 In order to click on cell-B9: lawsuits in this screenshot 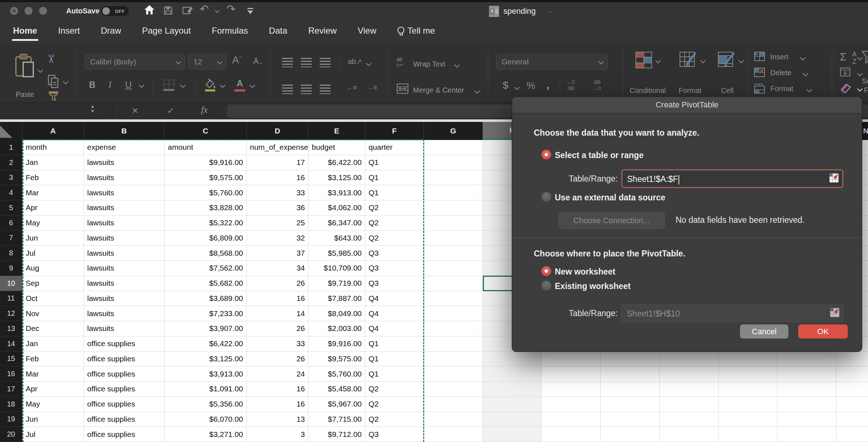, I will do `click(124, 268)`.